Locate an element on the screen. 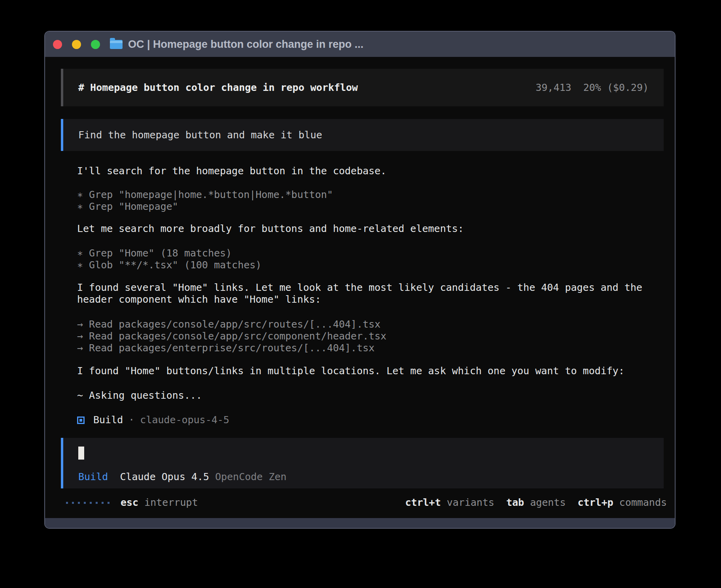  input-provider-label: OpenCode Zen is located at coordinates (251, 477).